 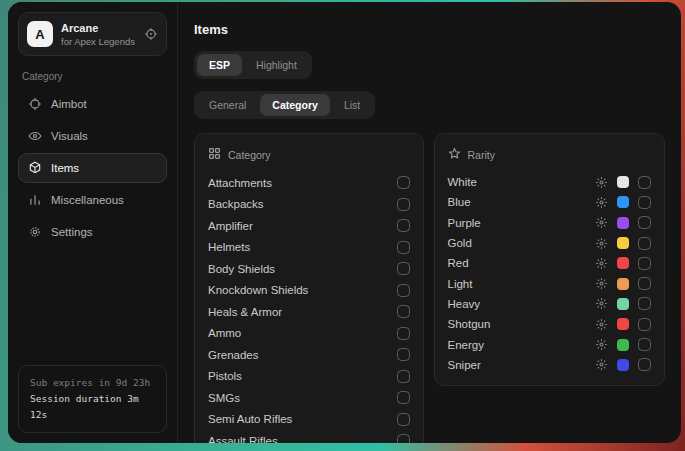 I want to click on category-panel-title: Category, so click(x=250, y=155).